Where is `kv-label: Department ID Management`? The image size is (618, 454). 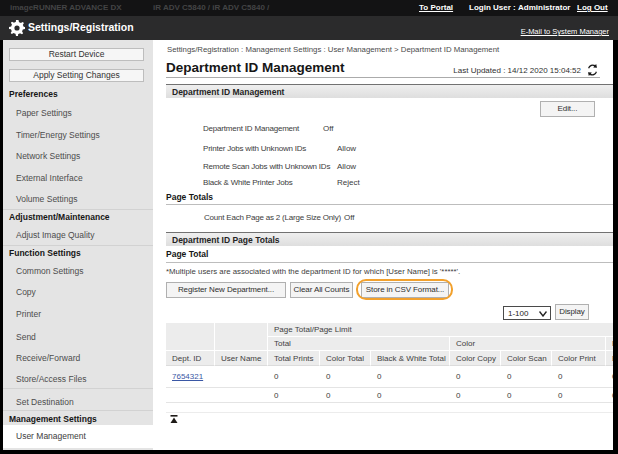
kv-label: Department ID Management is located at coordinates (251, 128).